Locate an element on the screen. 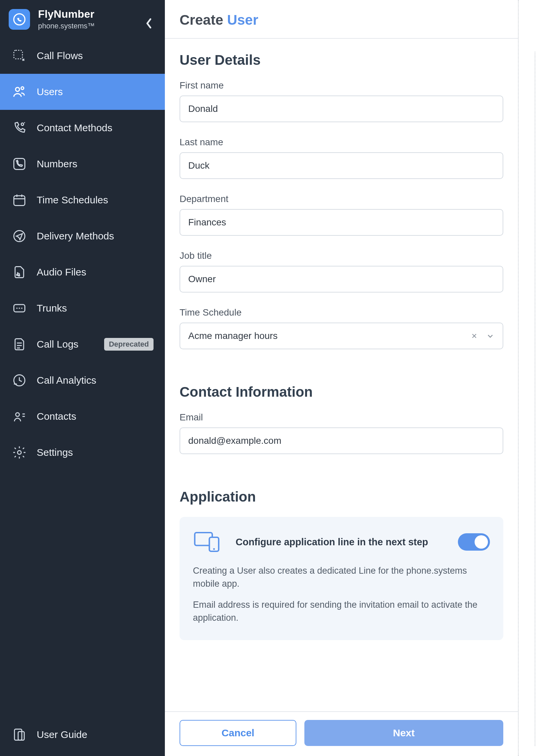 The width and height of the screenshot is (544, 756). application-configure-label: Configure application line in the next s… is located at coordinates (340, 542).